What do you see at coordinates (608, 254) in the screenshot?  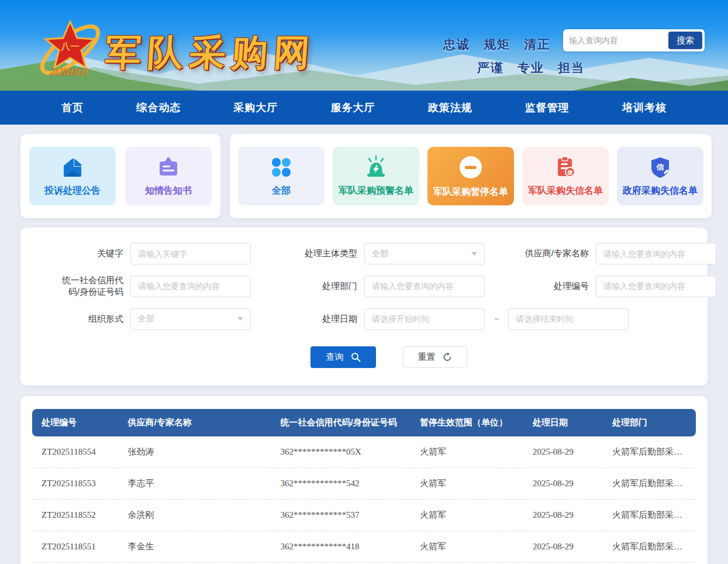 I see `filter-supplier-name: 供应商/专家名称` at bounding box center [608, 254].